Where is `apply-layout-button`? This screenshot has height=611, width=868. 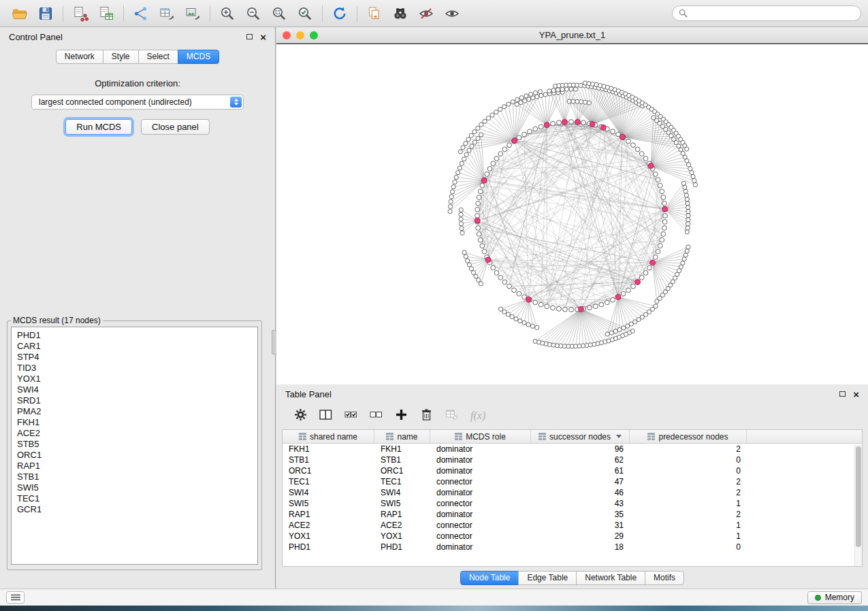 apply-layout-button is located at coordinates (340, 14).